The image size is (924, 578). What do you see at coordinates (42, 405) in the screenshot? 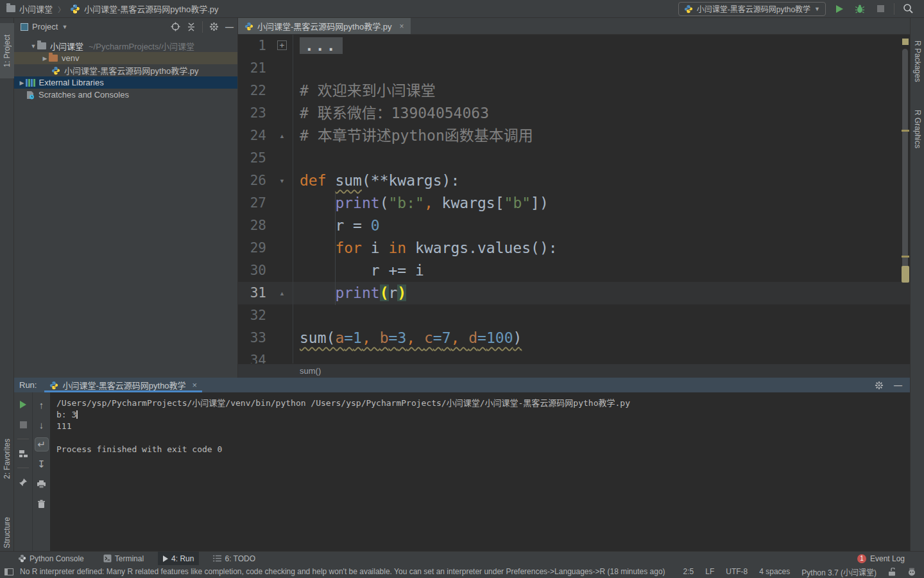
I see `prev-occurrence-icon: ↑` at bounding box center [42, 405].